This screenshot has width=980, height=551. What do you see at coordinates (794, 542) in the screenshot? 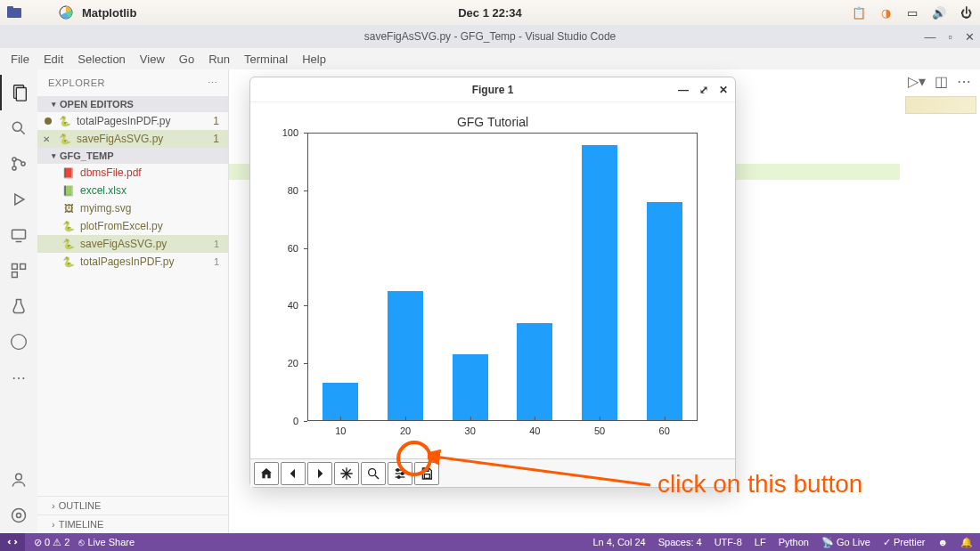
I see `status-lang: Python` at bounding box center [794, 542].